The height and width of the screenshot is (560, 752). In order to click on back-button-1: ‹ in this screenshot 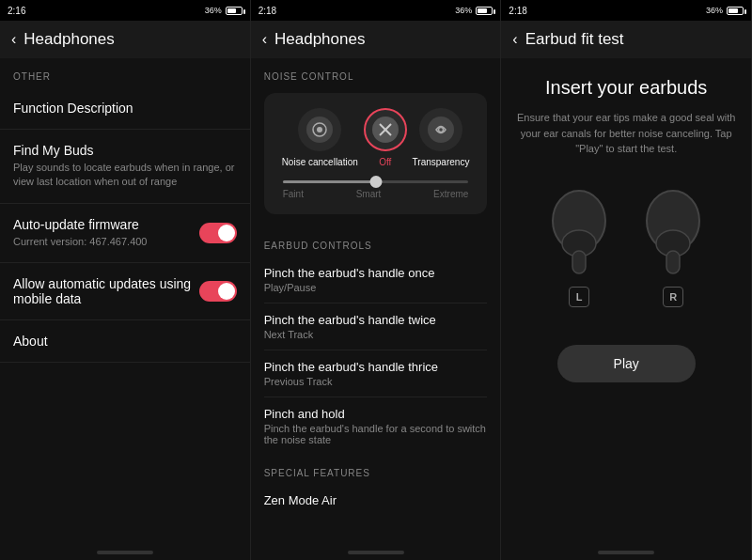, I will do `click(13, 39)`.